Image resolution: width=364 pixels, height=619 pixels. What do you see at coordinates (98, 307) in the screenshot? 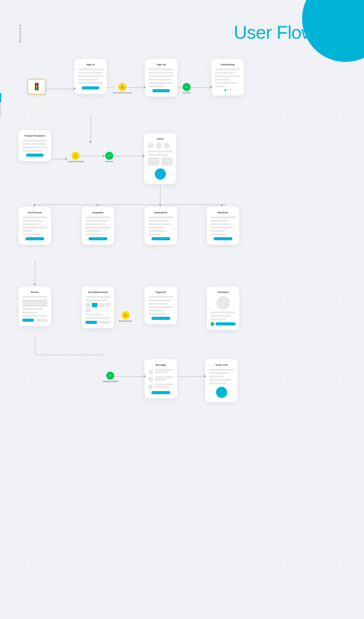
I see `get-appointment-card: Get Appointment` at bounding box center [98, 307].